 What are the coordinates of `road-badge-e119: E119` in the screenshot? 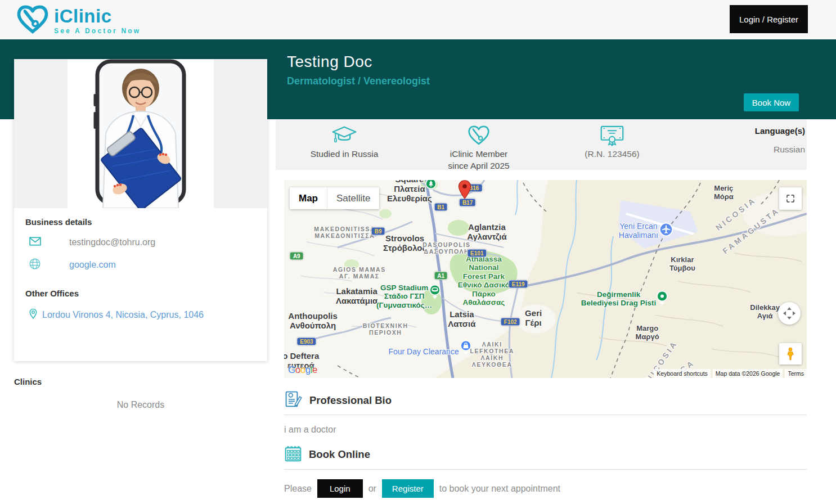 It's located at (519, 285).